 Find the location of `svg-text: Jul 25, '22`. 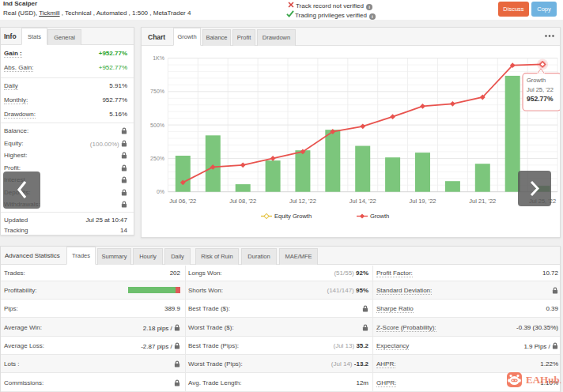

svg-text: Jul 25, '22 is located at coordinates (540, 90).